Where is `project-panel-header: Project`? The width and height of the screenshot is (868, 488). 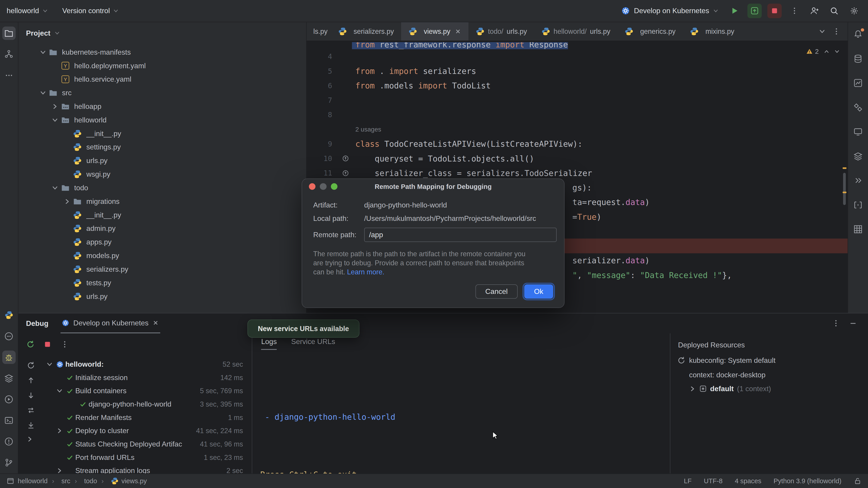 project-panel-header: Project is located at coordinates (162, 33).